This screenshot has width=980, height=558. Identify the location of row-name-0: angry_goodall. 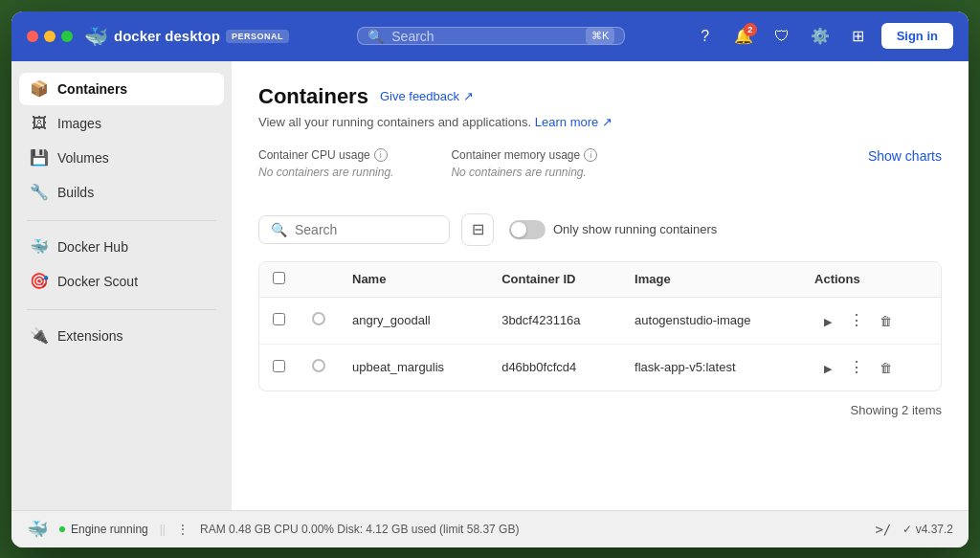
(413, 320).